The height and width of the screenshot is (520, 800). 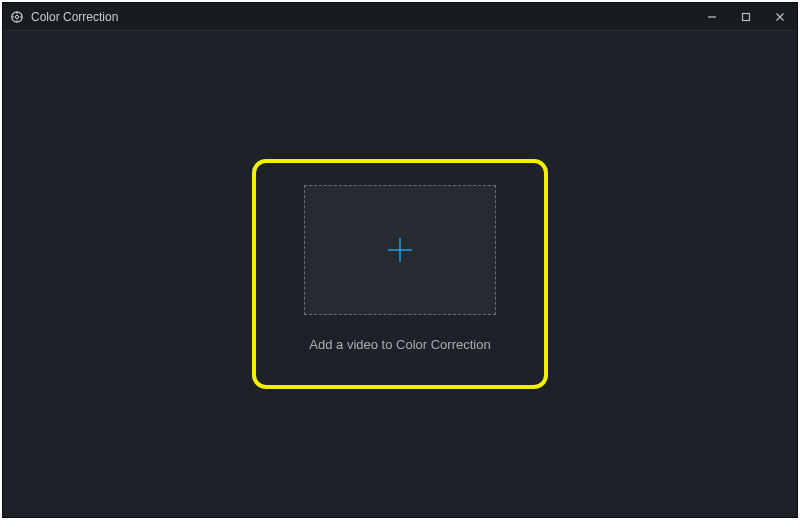 What do you see at coordinates (400, 250) in the screenshot?
I see `plus-icon` at bounding box center [400, 250].